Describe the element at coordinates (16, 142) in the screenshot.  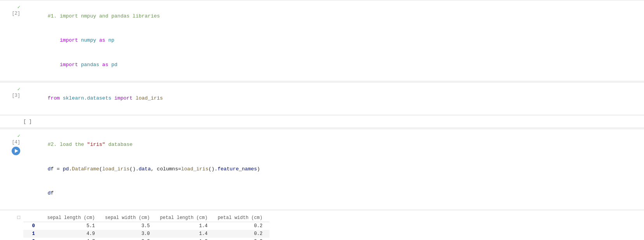
I see `cell-4-number: [4]` at that location.